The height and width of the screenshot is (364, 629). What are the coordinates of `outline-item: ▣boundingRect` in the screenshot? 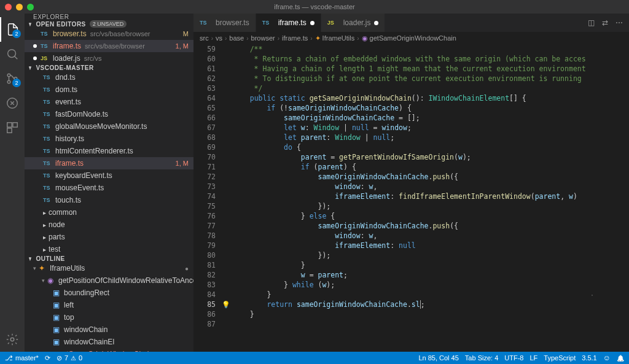 It's located at (109, 293).